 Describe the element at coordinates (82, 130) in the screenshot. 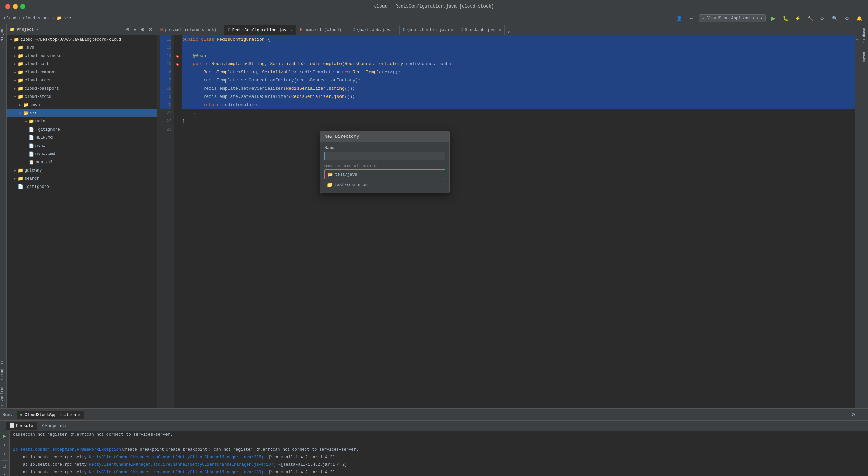

I see `tree-gitignore: ▶ 📄 .gitignore` at that location.